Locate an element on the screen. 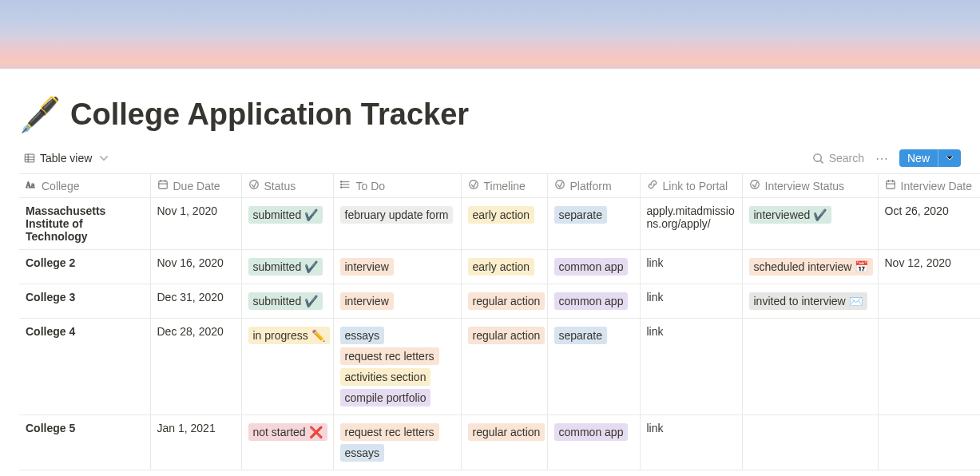 The width and height of the screenshot is (980, 476). column-label: To Do is located at coordinates (371, 186).